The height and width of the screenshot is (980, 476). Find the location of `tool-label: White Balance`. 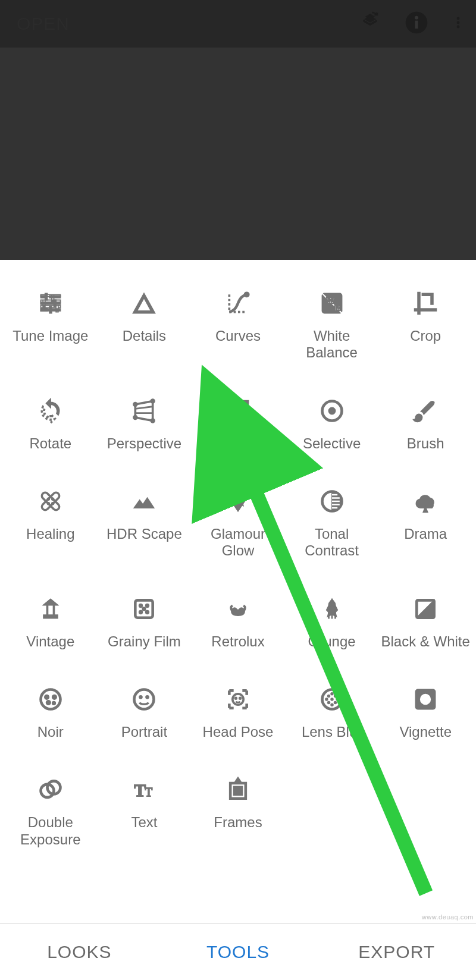

tool-label: White Balance is located at coordinates (332, 345).